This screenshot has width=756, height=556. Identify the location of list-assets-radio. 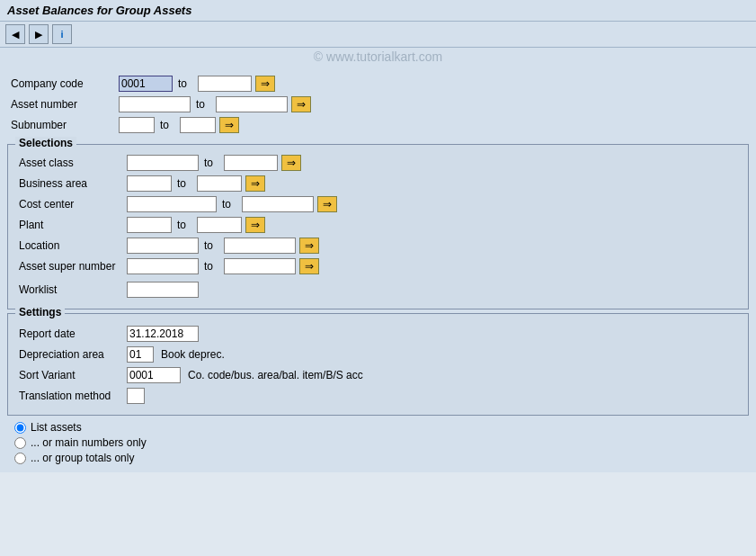
(20, 428).